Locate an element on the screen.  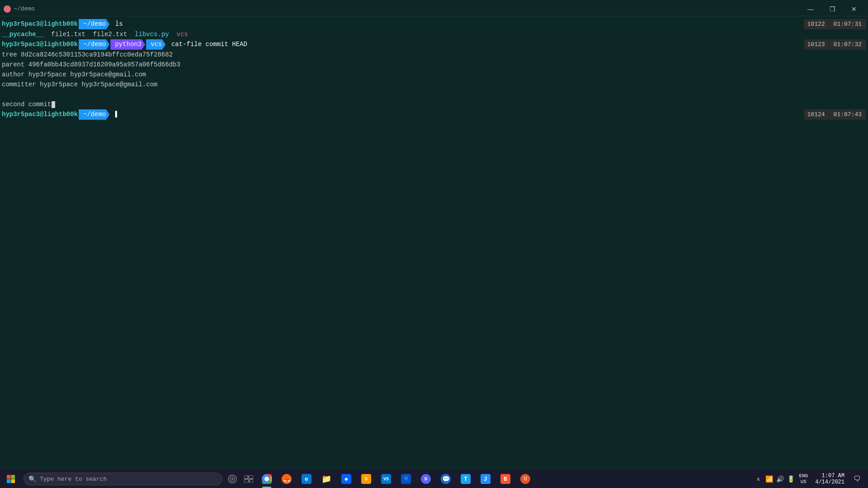
file-pycache: __pycache__ is located at coordinates (23, 34).